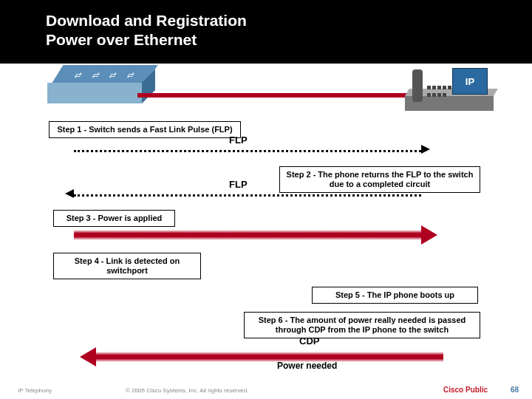 The image size is (532, 399). Describe the element at coordinates (395, 296) in the screenshot. I see `step-5-box: Step 5 - The IP phone boots up` at that location.